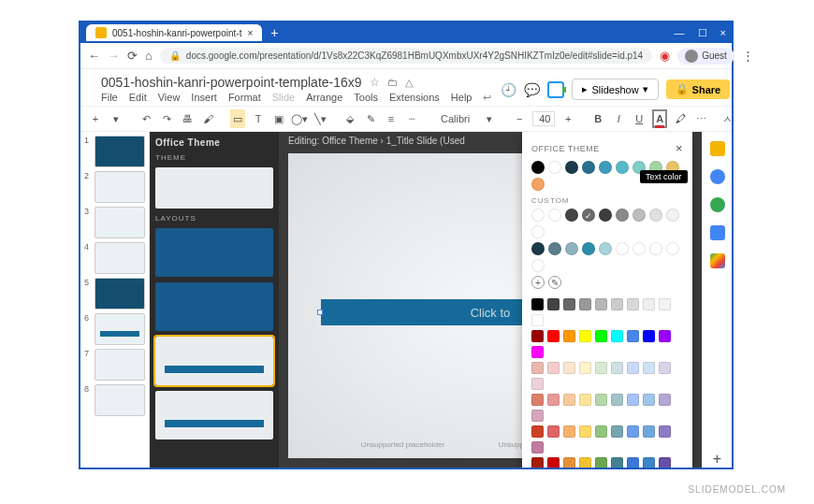 This screenshot has height=504, width=814. I want to click on maps-icon, so click(718, 261).